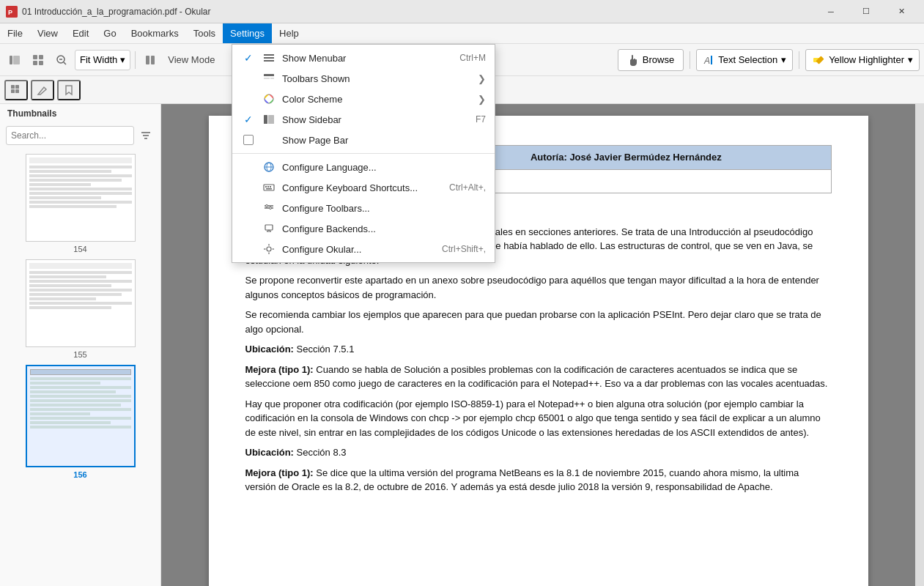 The image size is (924, 586). Describe the element at coordinates (81, 114) in the screenshot. I see `sidebar-label: Thumbnails` at that location.